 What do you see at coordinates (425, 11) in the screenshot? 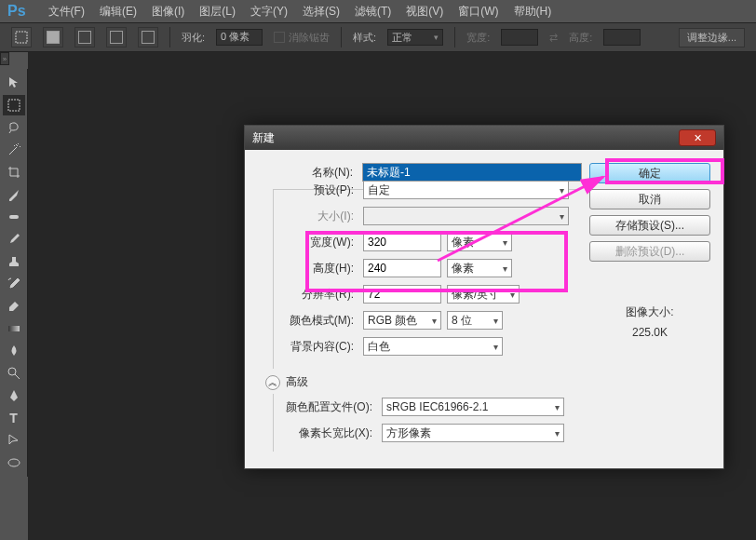
I see `menu-view: 视图(V)` at bounding box center [425, 11].